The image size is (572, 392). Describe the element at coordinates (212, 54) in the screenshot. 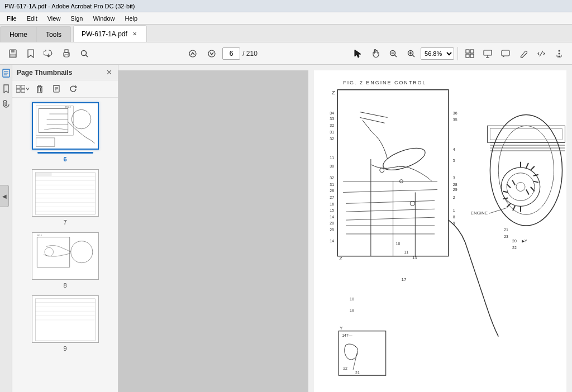

I see `page-down-button` at that location.